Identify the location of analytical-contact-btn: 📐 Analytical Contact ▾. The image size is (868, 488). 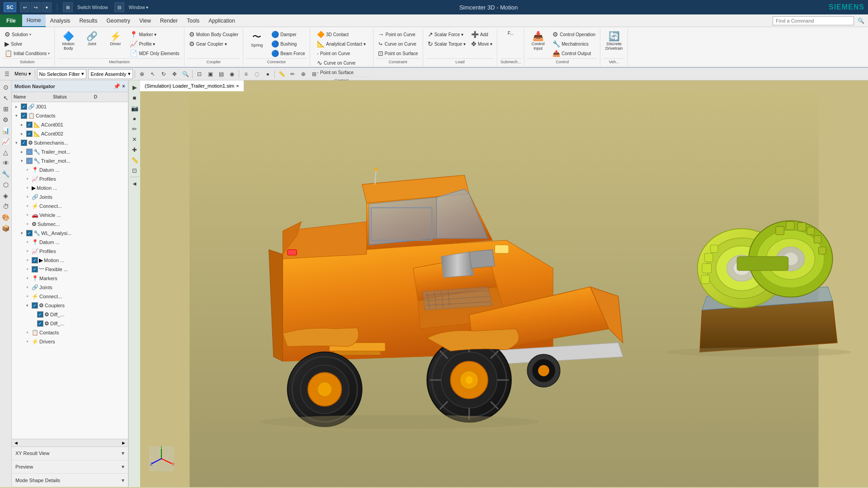
(341, 44).